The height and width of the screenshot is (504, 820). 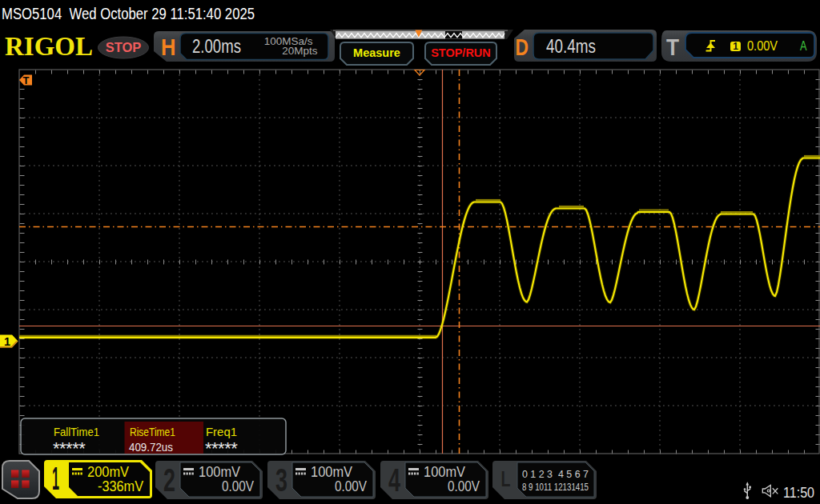 I want to click on svg-text: 2, so click(x=170, y=480).